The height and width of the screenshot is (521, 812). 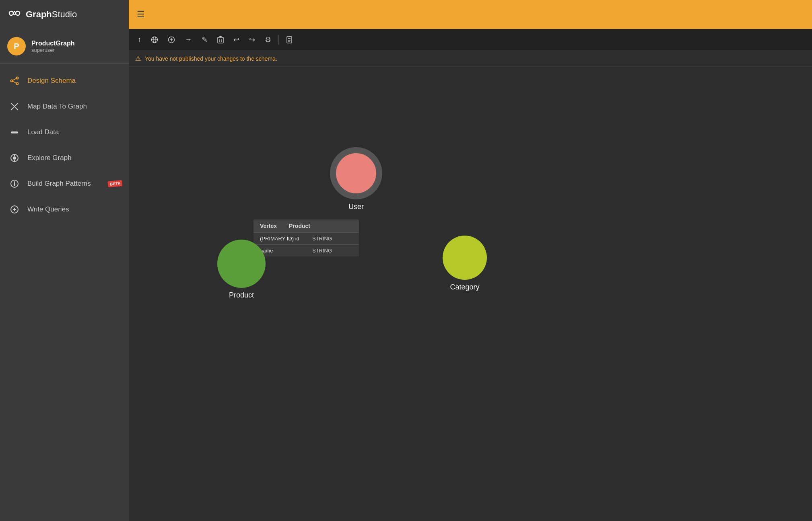 I want to click on sidebar-item-explore-graph: Explore Graph, so click(x=64, y=158).